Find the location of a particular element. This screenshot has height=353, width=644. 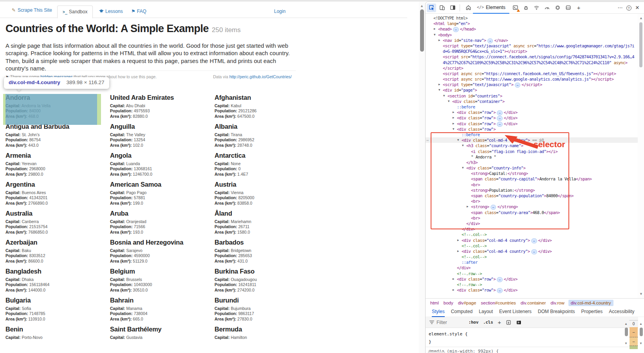

styles-filter-input: Filter is located at coordinates (442, 322).